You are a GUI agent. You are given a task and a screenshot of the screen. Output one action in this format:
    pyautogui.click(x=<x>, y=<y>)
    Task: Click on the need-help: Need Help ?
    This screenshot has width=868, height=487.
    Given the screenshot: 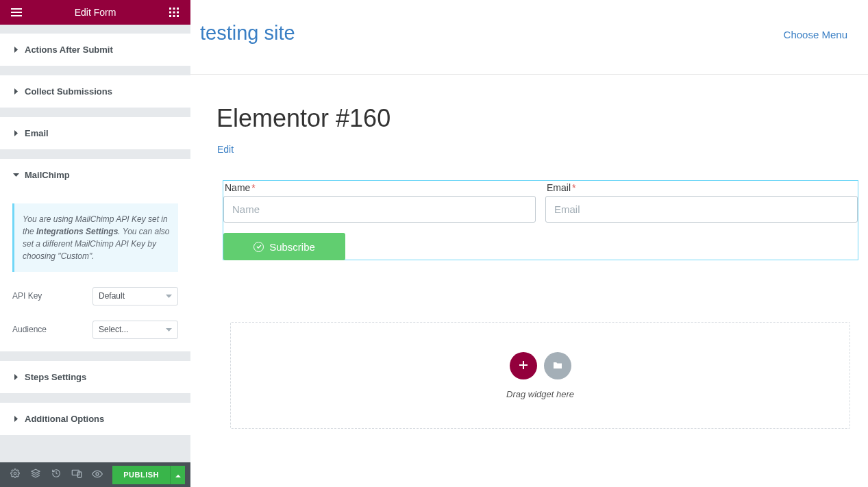 What is the action you would take?
    pyautogui.click(x=95, y=449)
    